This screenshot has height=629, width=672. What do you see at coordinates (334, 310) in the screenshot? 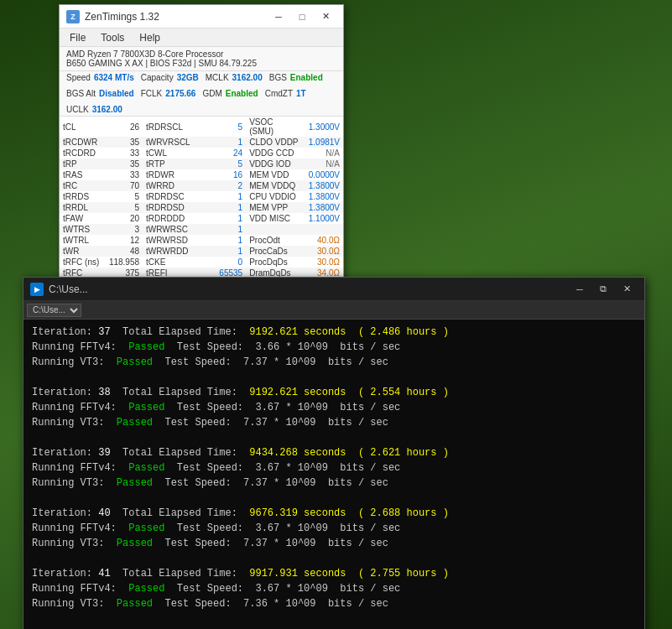
I see `cmd-dropdown-bar: C:\Use...` at bounding box center [334, 310].